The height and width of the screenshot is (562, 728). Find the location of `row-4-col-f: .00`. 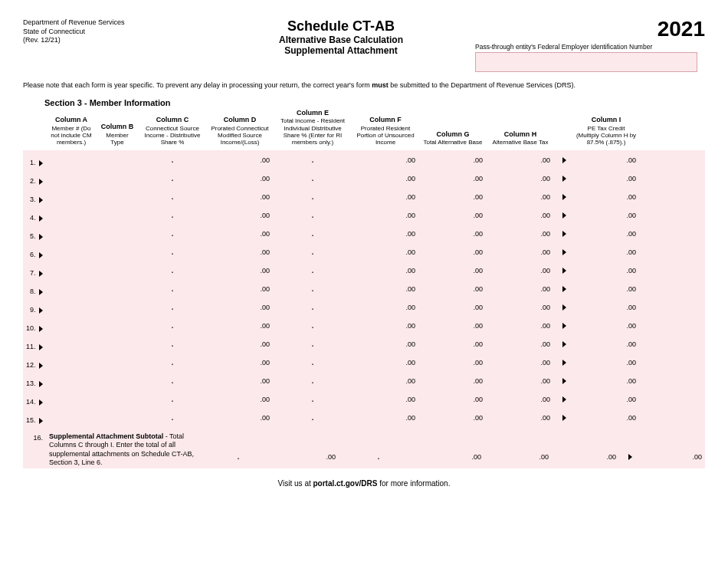

row-4-col-f: .00 is located at coordinates (385, 215).